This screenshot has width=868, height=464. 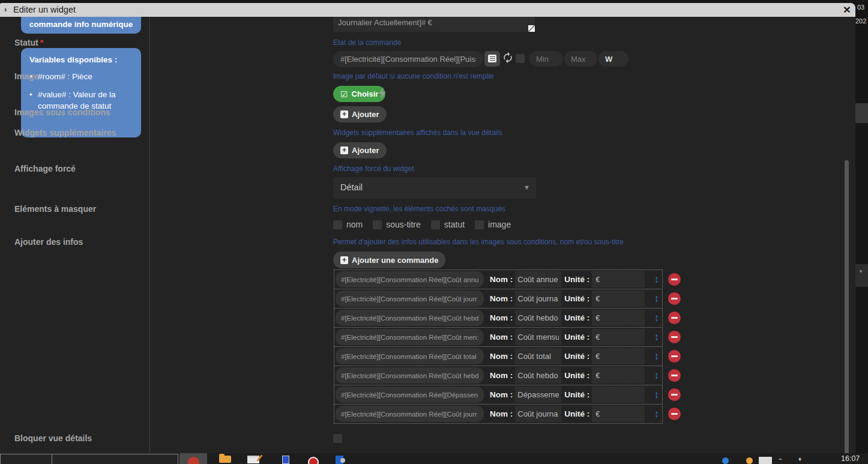 I want to click on widgets-supp-label: Widgets supplémentaires, so click(x=65, y=133).